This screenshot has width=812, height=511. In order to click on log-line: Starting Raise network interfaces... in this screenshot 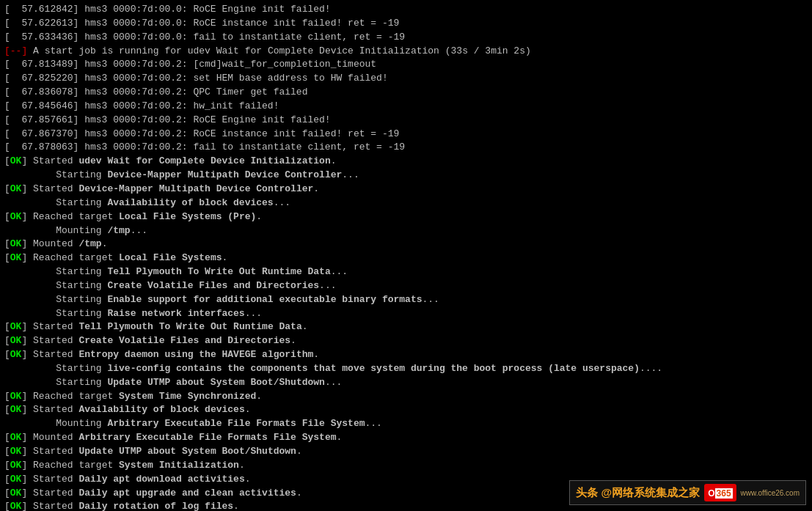, I will do `click(406, 314)`.